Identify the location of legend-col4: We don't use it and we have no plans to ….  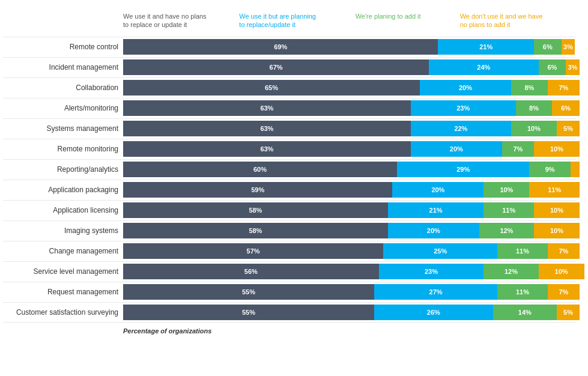
(518, 20).